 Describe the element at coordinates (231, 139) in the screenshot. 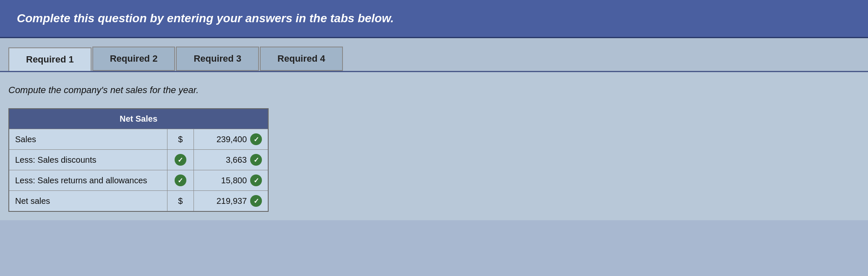

I see `value-cell-0: 239,400✓` at that location.